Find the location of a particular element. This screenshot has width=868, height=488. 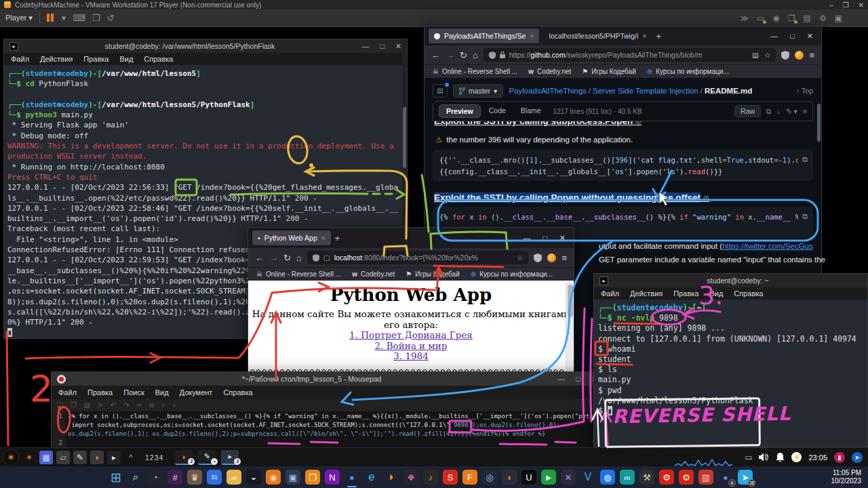

url-bar: ▢ localhost:8080/index?book={%%20for%20x… is located at coordinates (418, 258).